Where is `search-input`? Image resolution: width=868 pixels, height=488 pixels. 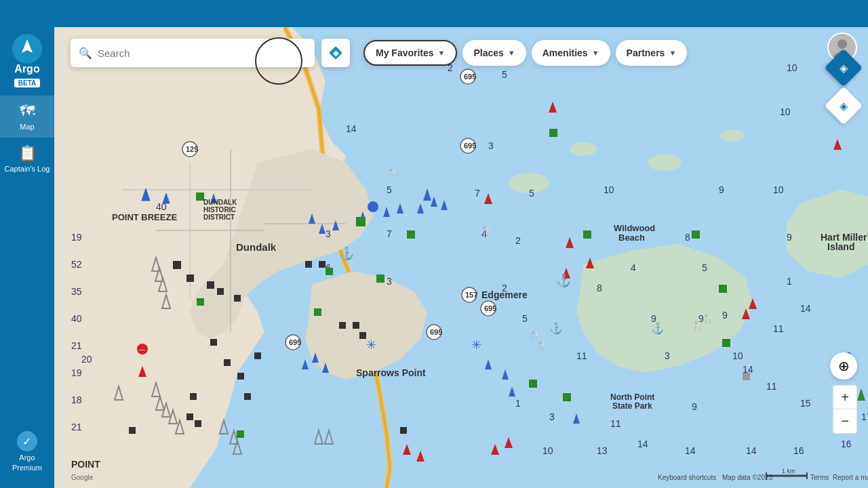 search-input is located at coordinates (202, 53).